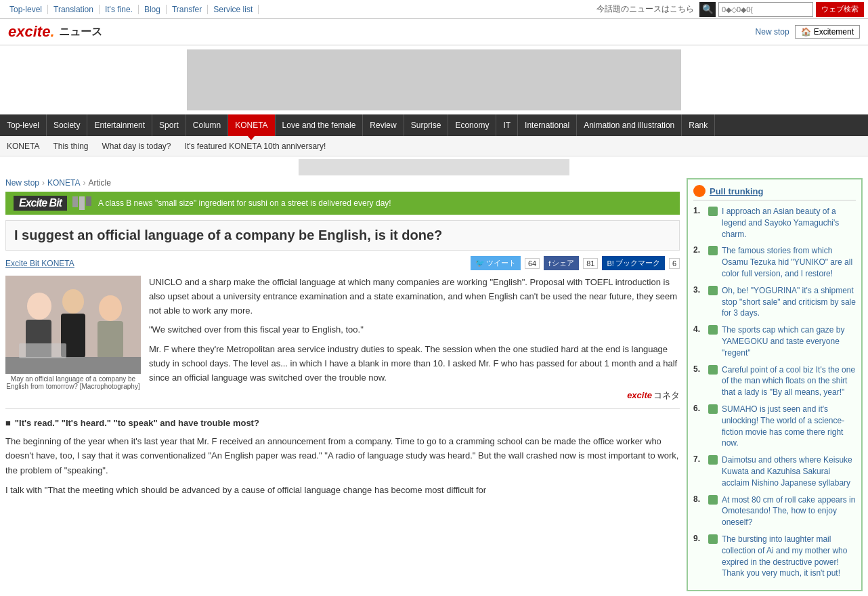  Describe the element at coordinates (22, 183) in the screenshot. I see `breadcrumb-newstop: New stop` at that location.